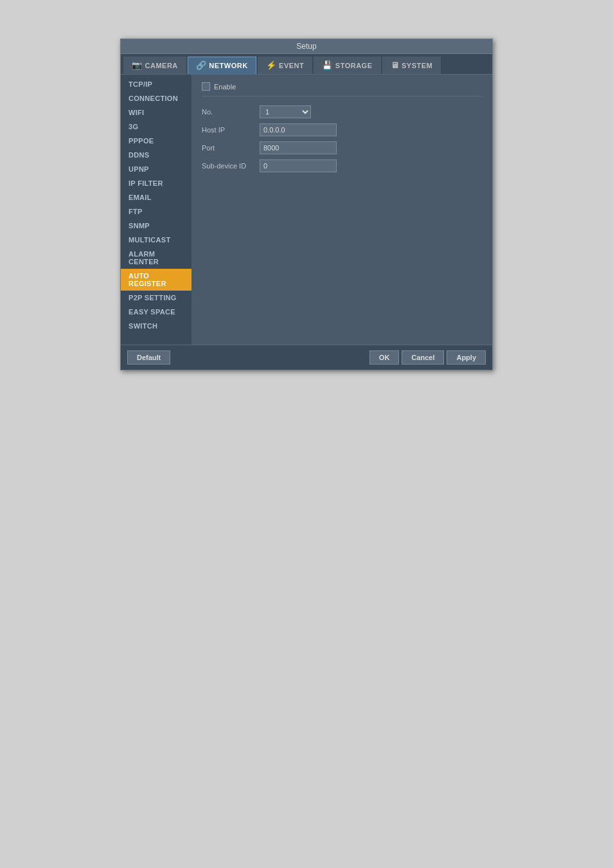 The height and width of the screenshot is (868, 613). What do you see at coordinates (342, 112) in the screenshot?
I see `form-row-no: No. 1 2 3` at bounding box center [342, 112].